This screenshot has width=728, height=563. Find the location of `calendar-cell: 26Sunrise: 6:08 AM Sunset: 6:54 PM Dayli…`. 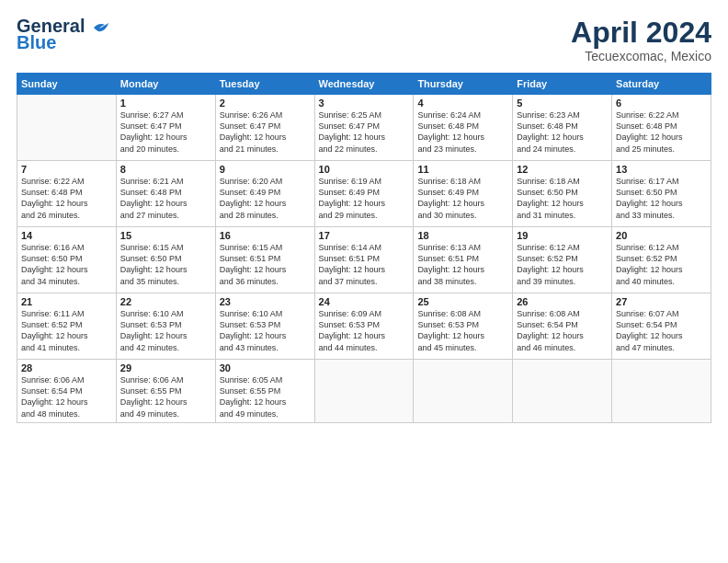

calendar-cell: 26Sunrise: 6:08 AM Sunset: 6:54 PM Dayli… is located at coordinates (563, 327).